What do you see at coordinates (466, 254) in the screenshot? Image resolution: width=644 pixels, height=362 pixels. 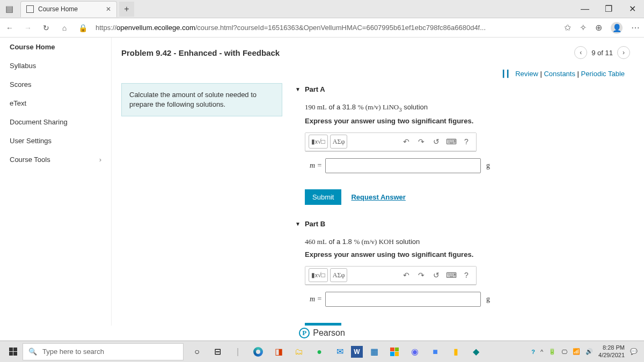 I see `part-b-sigfig: Express your answer using two significan…` at bounding box center [466, 254].